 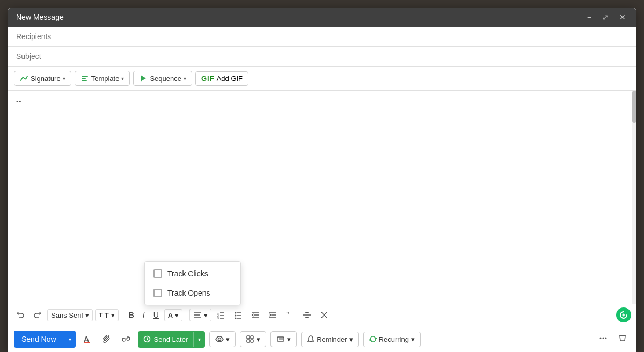 What do you see at coordinates (238, 315) in the screenshot?
I see `unordered-list-button` at bounding box center [238, 315].